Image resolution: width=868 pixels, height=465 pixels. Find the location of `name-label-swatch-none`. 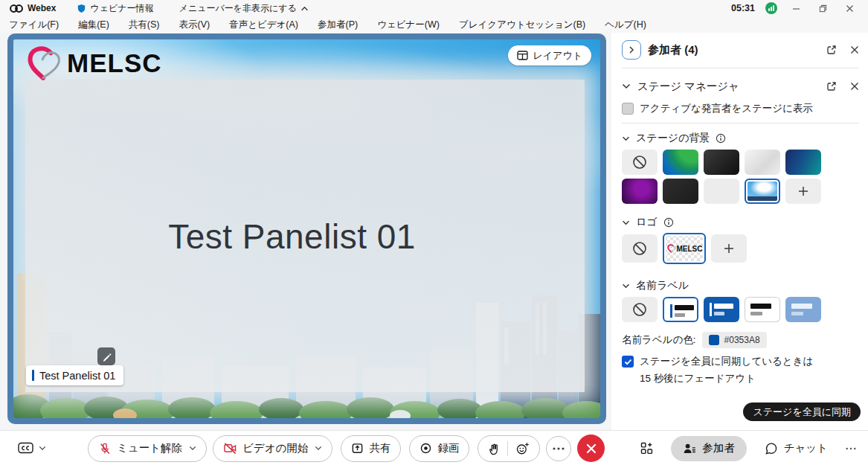

name-label-swatch-none is located at coordinates (640, 310).